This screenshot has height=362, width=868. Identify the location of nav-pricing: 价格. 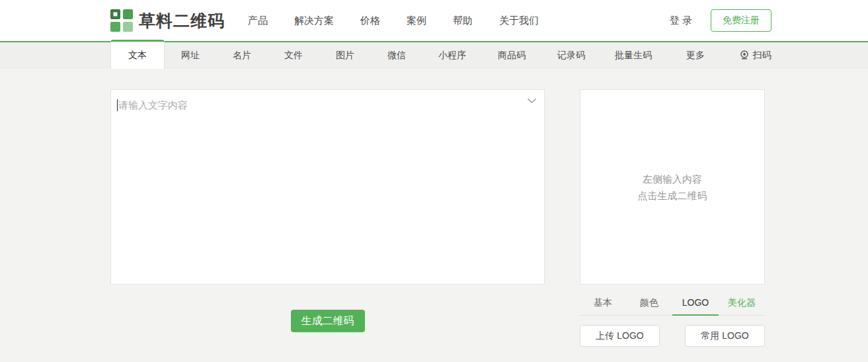
(370, 21).